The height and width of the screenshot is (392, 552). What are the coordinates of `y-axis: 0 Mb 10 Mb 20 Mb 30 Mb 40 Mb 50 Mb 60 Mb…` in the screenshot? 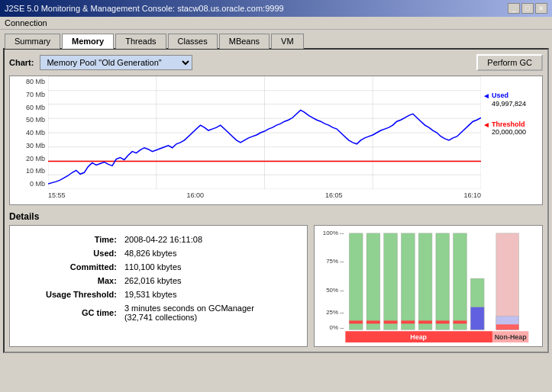 It's located at (29, 133).